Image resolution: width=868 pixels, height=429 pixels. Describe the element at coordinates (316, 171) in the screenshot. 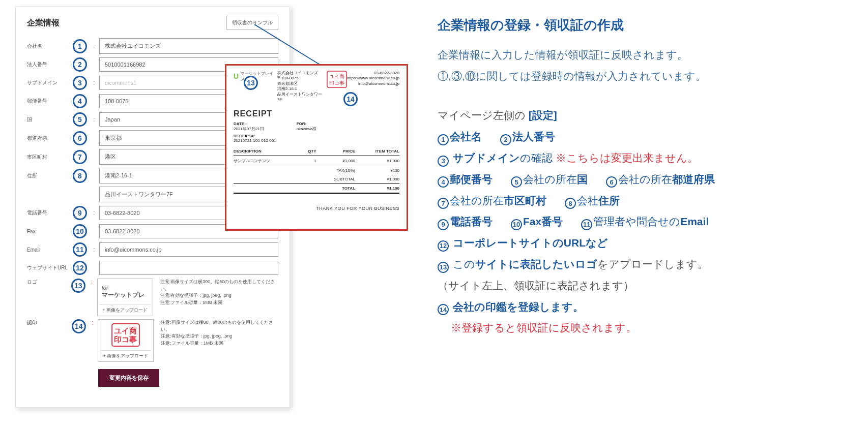

I see `tax-row: TAX(10%) ¥100` at that location.